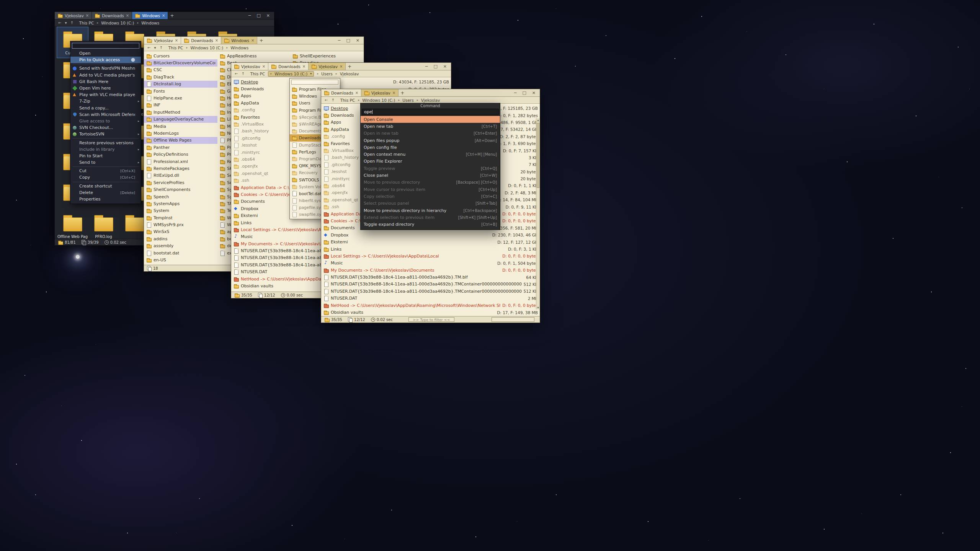 This screenshot has width=980, height=551. Describe the element at coordinates (430, 204) in the screenshot. I see `command-item: Select previous panel [Shift+Tab]` at that location.